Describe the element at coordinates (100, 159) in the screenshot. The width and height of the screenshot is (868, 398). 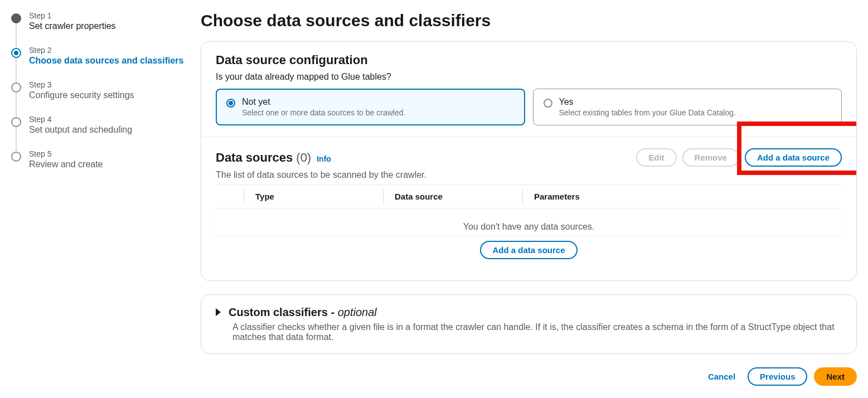
I see `step-5: Step 5 Review and create` at that location.